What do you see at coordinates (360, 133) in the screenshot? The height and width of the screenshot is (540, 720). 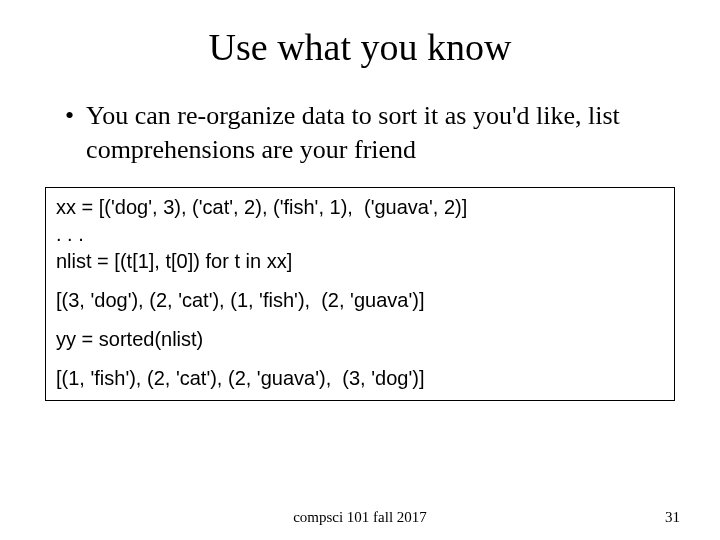 I see `bullet-list: • You can re-organize data to sort it as…` at bounding box center [360, 133].